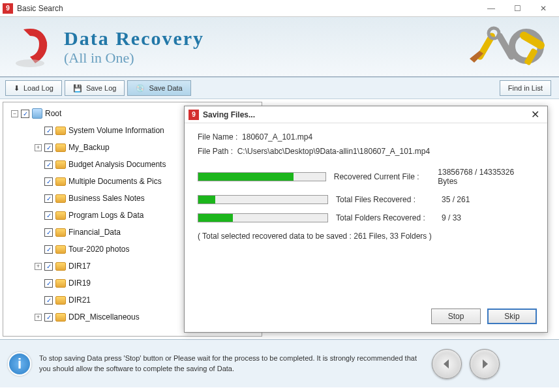 The width and height of the screenshot is (559, 392). Describe the element at coordinates (95, 232) in the screenshot. I see `tree-item-label: Financial_Data` at that location.